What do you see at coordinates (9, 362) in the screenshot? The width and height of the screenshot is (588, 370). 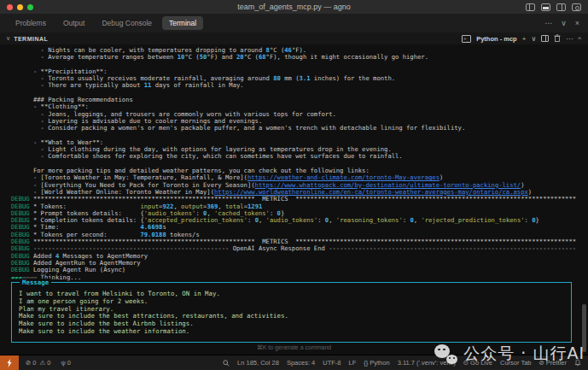 I see `remote-indicator` at bounding box center [9, 362].